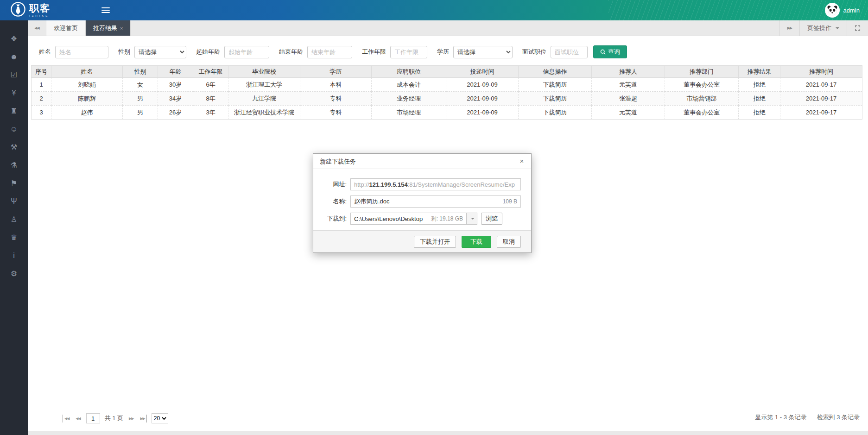  What do you see at coordinates (443, 52) in the screenshot?
I see `education-filter-label: 学历` at bounding box center [443, 52].